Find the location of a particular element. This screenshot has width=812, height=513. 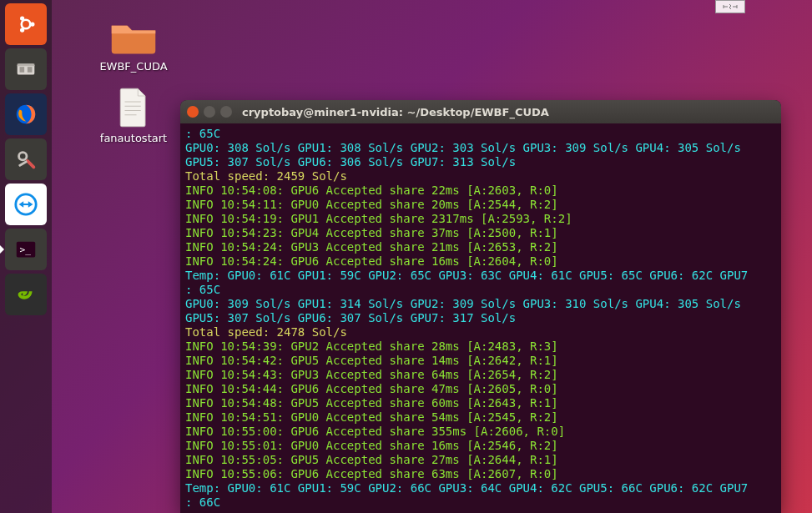

settings-icon is located at coordinates (26, 159).